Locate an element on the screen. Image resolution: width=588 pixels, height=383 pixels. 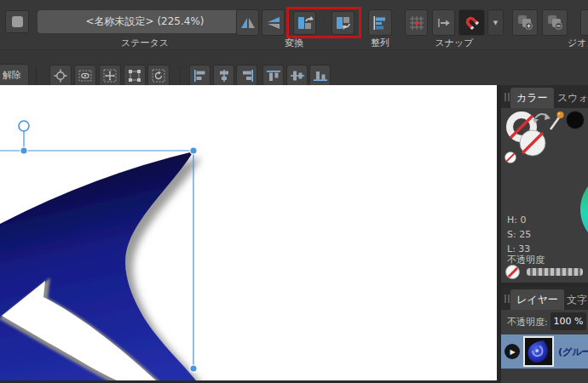
main-toolbar: <名称未設定> (225.4%) * ステータス is located at coordinates (294, 25).